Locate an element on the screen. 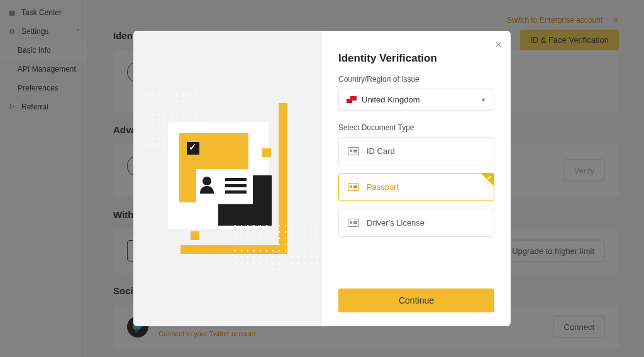 The height and width of the screenshot is (357, 644). doc-option-label: ID Card is located at coordinates (381, 151).